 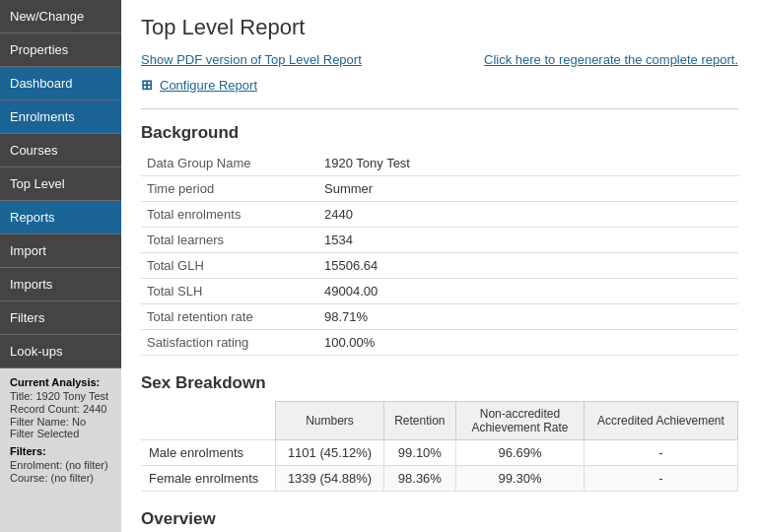 What do you see at coordinates (209, 453) in the screenshot?
I see `sex-label-male: Male enrolments` at bounding box center [209, 453].